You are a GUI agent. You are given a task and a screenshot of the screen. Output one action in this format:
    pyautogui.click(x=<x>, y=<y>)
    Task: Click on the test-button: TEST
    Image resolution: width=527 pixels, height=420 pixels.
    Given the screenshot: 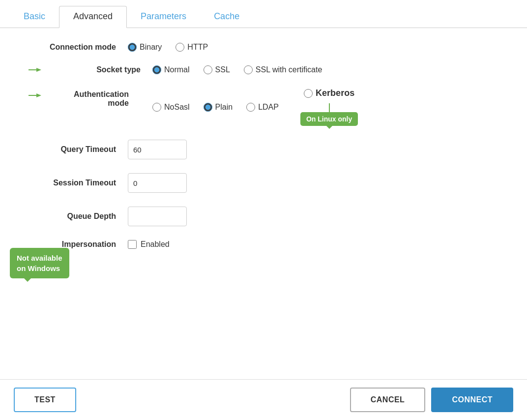 What is the action you would take?
    pyautogui.click(x=45, y=400)
    